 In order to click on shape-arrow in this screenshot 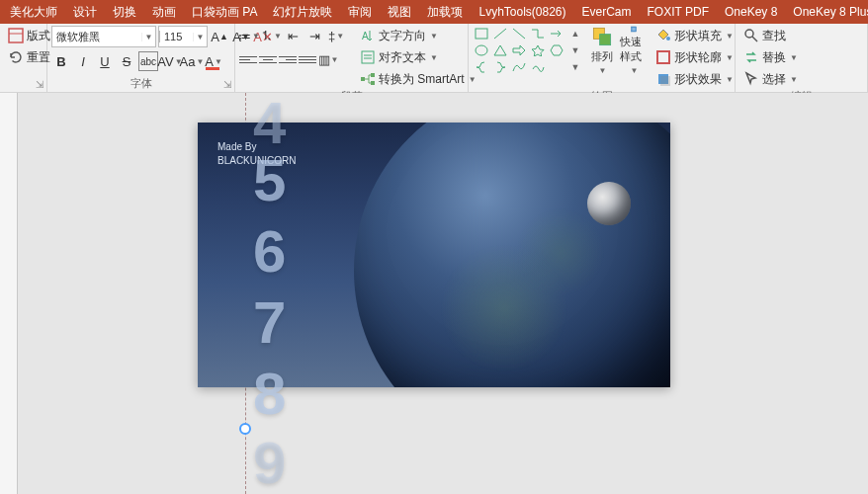, I will do `click(557, 34)`.